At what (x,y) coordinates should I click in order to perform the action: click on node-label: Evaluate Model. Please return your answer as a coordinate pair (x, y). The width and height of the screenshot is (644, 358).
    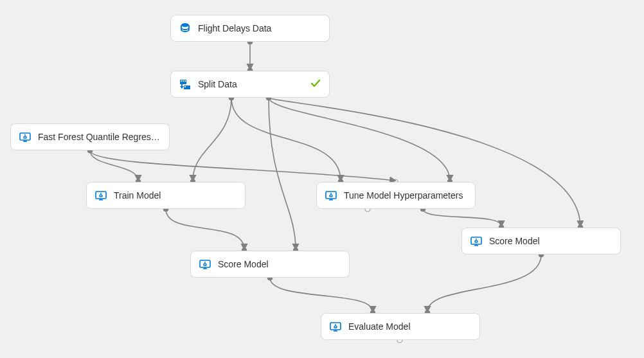
    Looking at the image, I should click on (410, 327).